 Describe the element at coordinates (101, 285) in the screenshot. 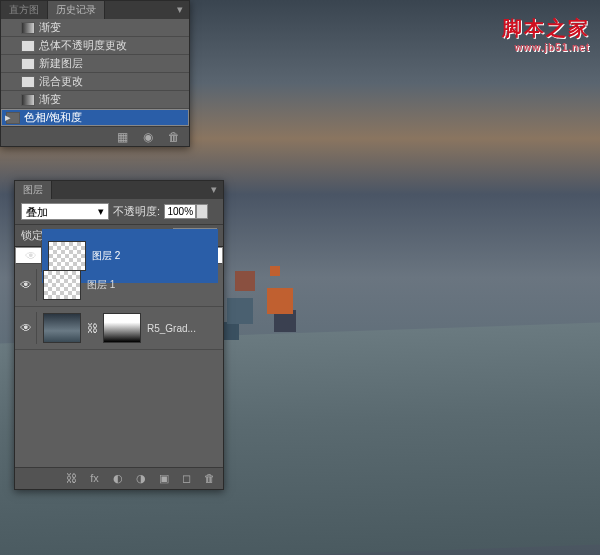

I see `layer-name: 图层 1` at that location.